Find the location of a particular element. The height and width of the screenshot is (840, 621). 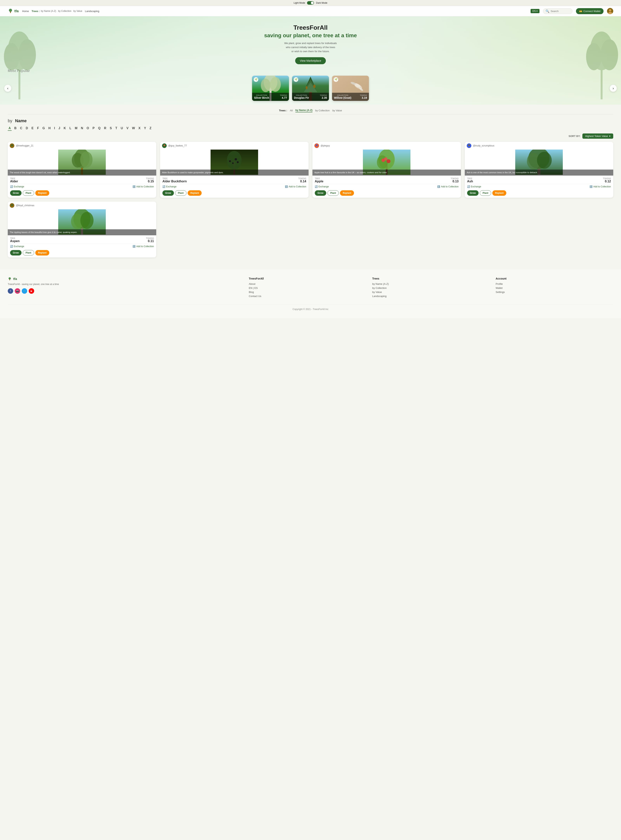

carousel-next-button: › is located at coordinates (613, 88).